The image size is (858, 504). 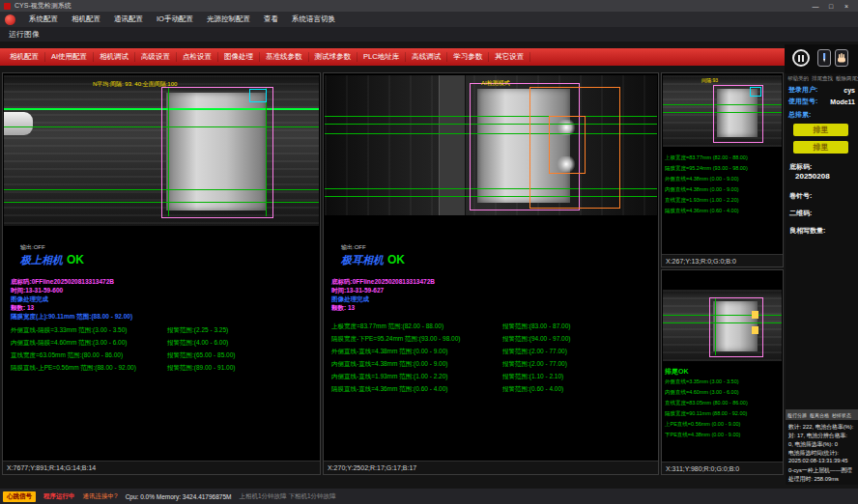 What do you see at coordinates (429, 6) in the screenshot?
I see `title-bar: CYS-视觉检测系统 — □ ×` at bounding box center [429, 6].